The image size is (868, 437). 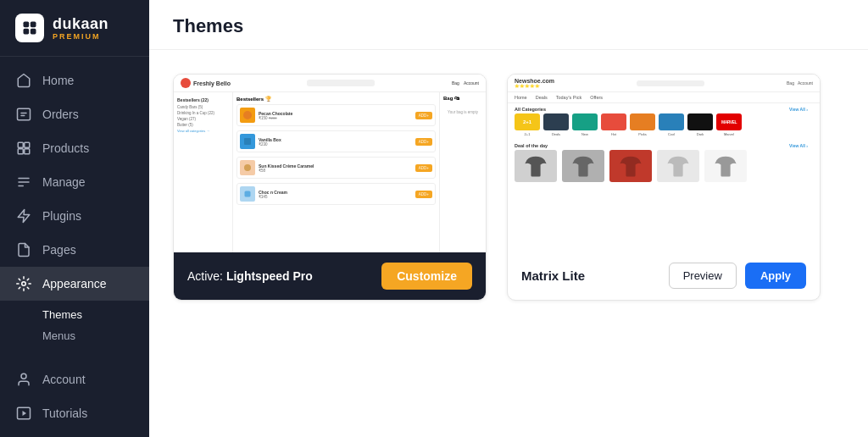 I want to click on sidebar-item-account-label: Account, so click(x=64, y=379).